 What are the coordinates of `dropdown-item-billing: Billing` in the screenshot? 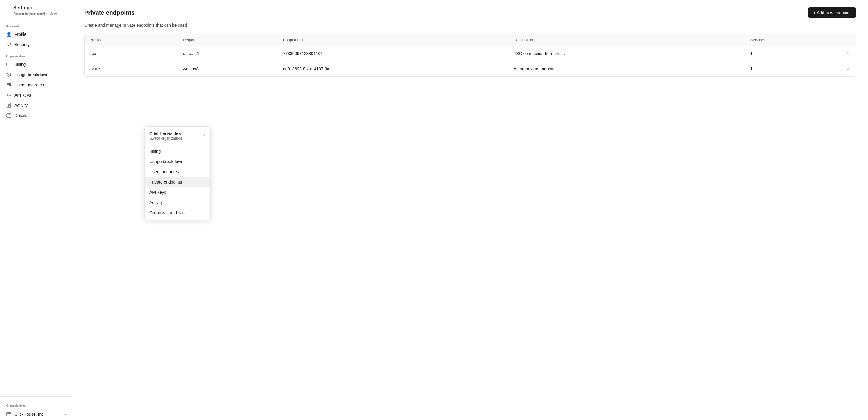 It's located at (177, 151).